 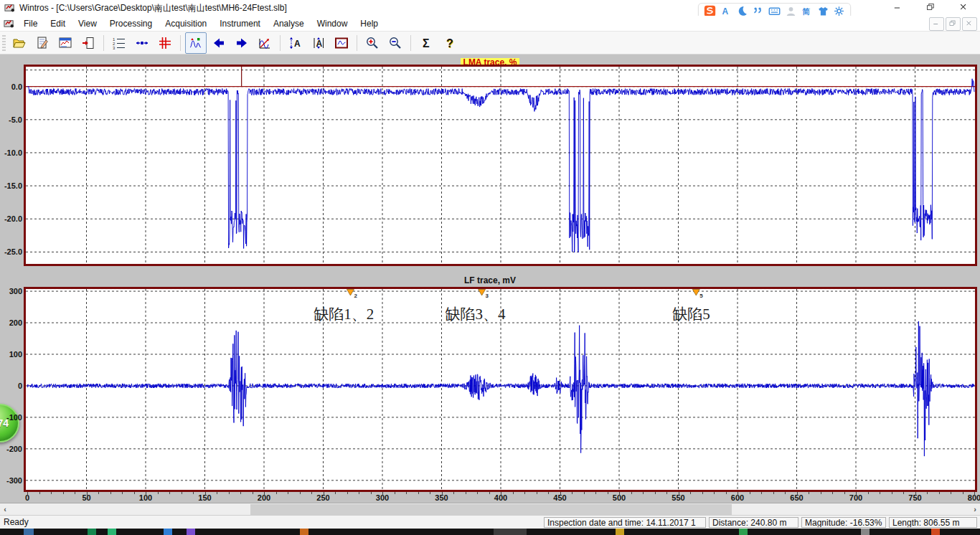 I want to click on scroll-right-icon: ›, so click(x=975, y=509).